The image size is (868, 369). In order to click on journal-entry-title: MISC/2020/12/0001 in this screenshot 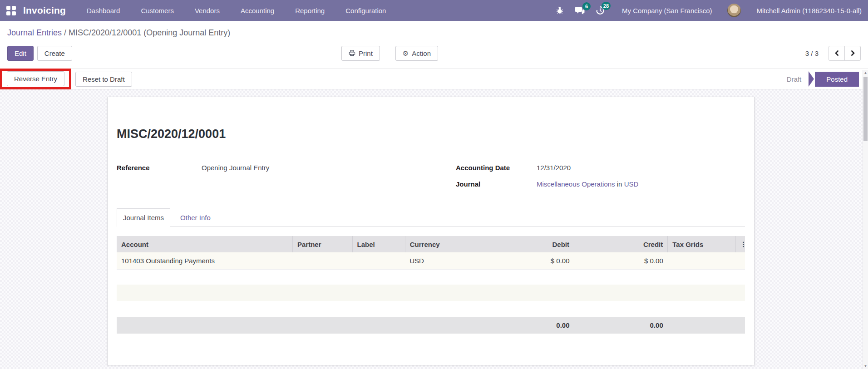, I will do `click(431, 134)`.